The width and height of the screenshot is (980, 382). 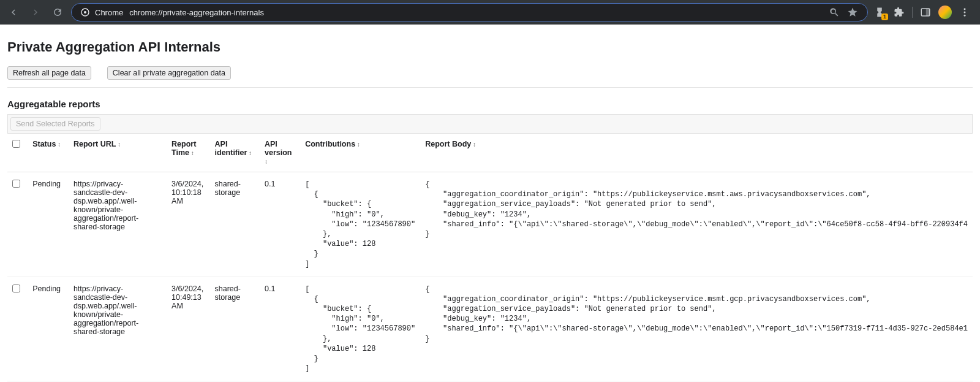 I want to click on forward-button, so click(x=36, y=12).